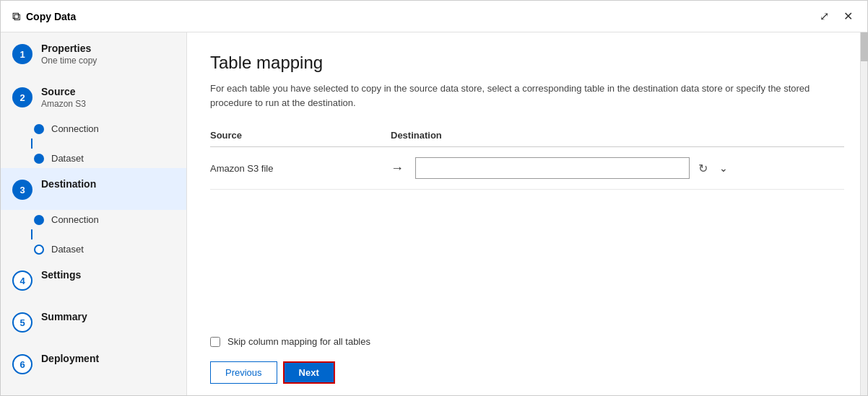 This screenshot has width=868, height=396. Describe the element at coordinates (215, 342) in the screenshot. I see `skip-column-mapping-checkbox` at that location.